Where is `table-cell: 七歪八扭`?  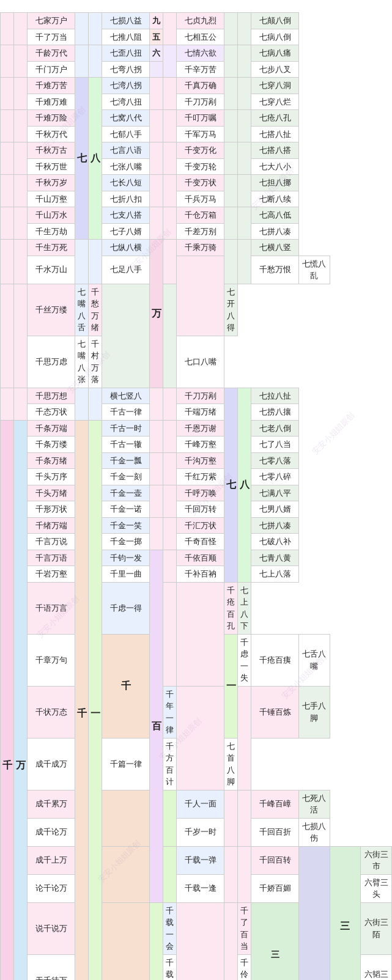 table-cell: 七歪八扭 is located at coordinates (126, 54).